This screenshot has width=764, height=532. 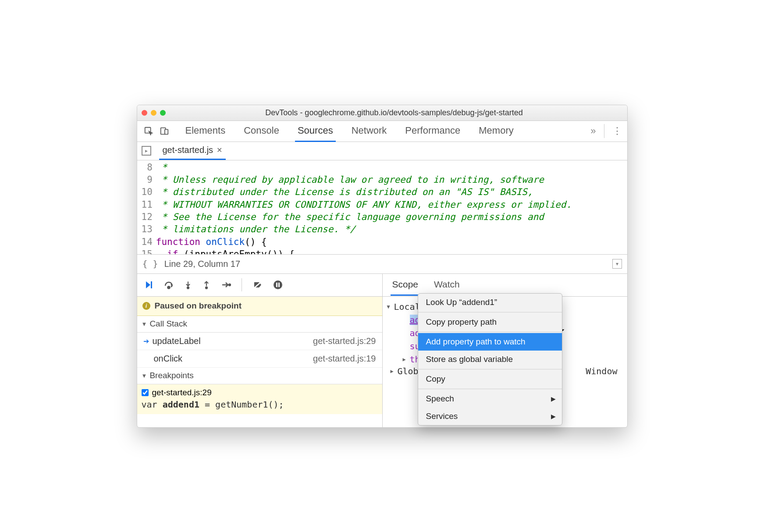 What do you see at coordinates (188, 150) in the screenshot?
I see `file-tab-label: get-started.js` at bounding box center [188, 150].